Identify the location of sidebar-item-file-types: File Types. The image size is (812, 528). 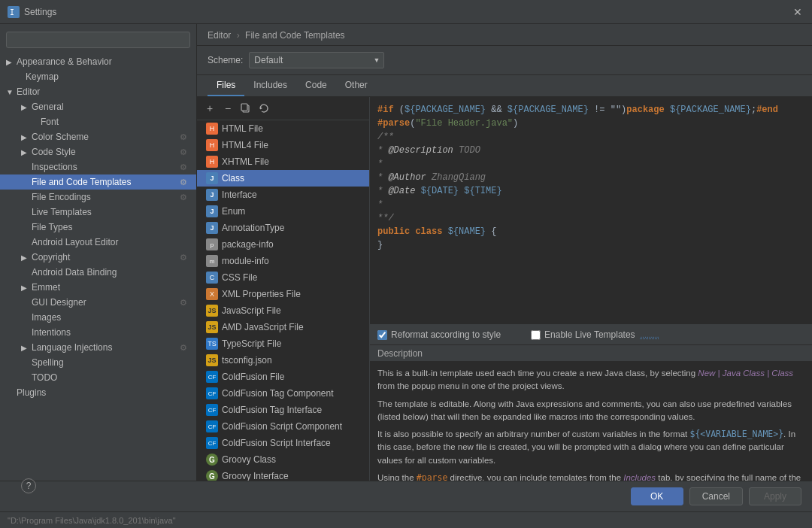
(98, 227).